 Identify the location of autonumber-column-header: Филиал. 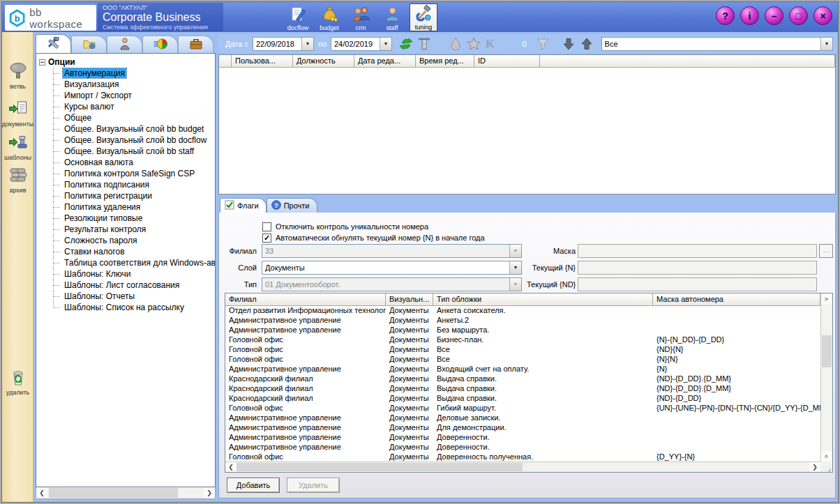
(306, 300).